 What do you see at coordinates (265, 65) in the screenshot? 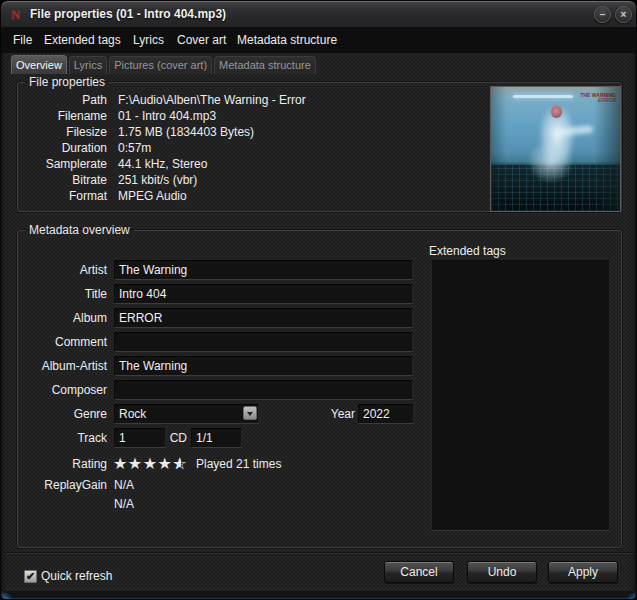
I see `tab-metadata-structure: Metadata structure` at bounding box center [265, 65].